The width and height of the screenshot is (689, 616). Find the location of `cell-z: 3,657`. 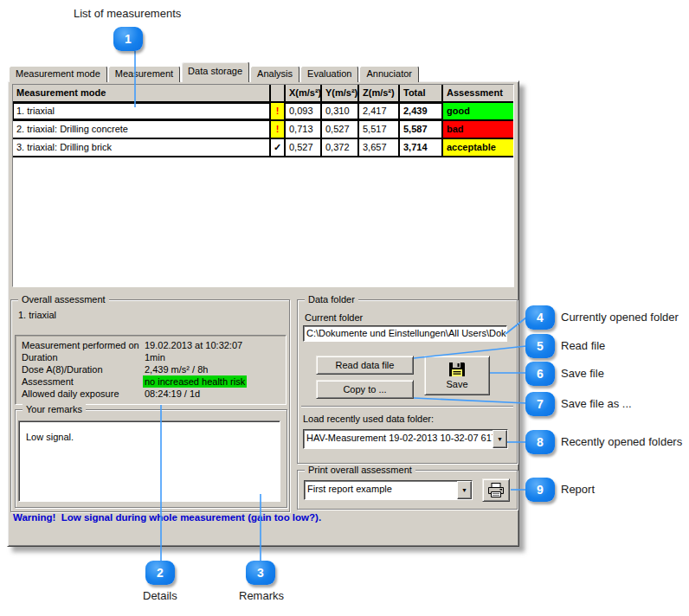

cell-z: 3,657 is located at coordinates (377, 147).